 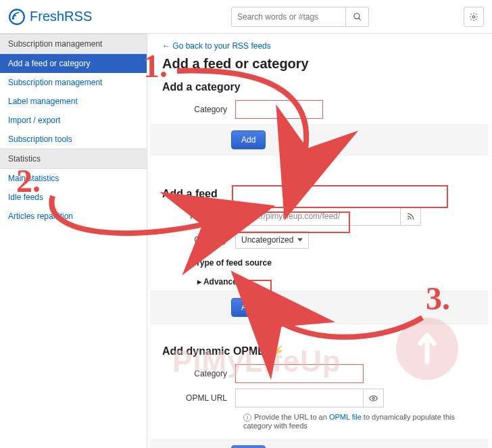 What do you see at coordinates (249, 307) in the screenshot?
I see `add-feed-button: Add` at bounding box center [249, 307].